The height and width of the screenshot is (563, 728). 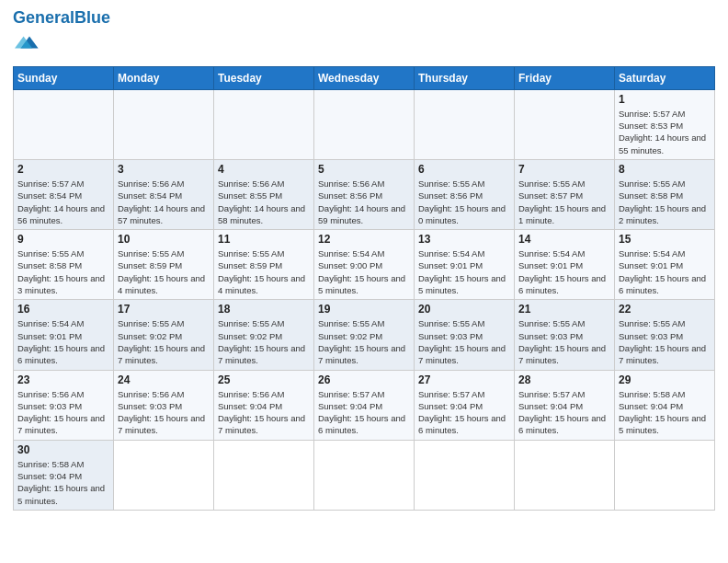 What do you see at coordinates (464, 202) in the screenshot?
I see `day-info: Sunrise: 5:55 AMSunset: 8:56 PMDaylight:…` at bounding box center [464, 202].